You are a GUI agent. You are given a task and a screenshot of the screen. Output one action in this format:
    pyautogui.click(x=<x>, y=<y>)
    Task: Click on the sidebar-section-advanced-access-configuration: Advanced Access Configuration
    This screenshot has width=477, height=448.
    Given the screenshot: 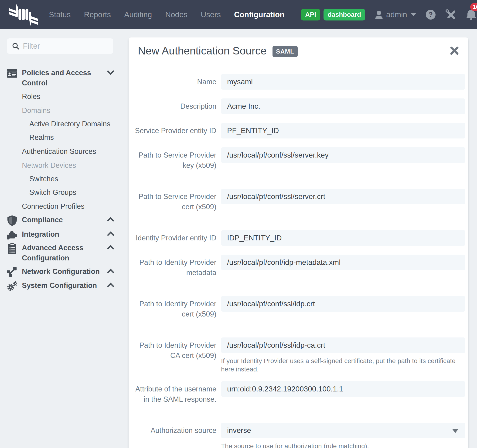 What is the action you would take?
    pyautogui.click(x=60, y=253)
    